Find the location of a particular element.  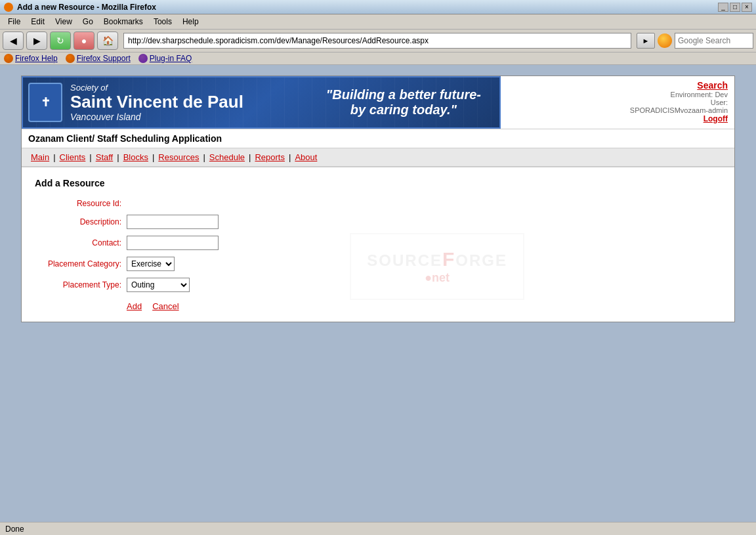

description-input is located at coordinates (173, 222).